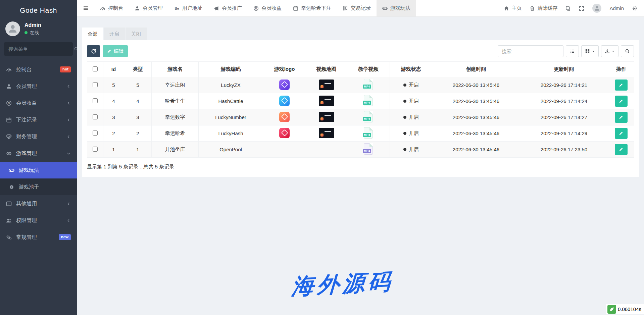 The height and width of the screenshot is (315, 644). Describe the element at coordinates (368, 69) in the screenshot. I see `header-tutorial: 教学视频` at that location.